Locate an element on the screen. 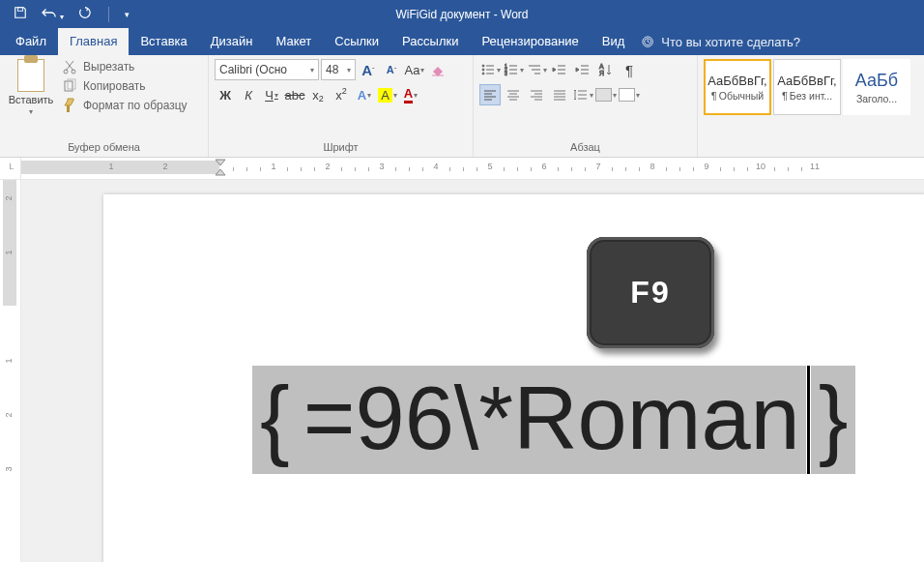 The width and height of the screenshot is (924, 562). show-marks-button: ¶ is located at coordinates (629, 70).